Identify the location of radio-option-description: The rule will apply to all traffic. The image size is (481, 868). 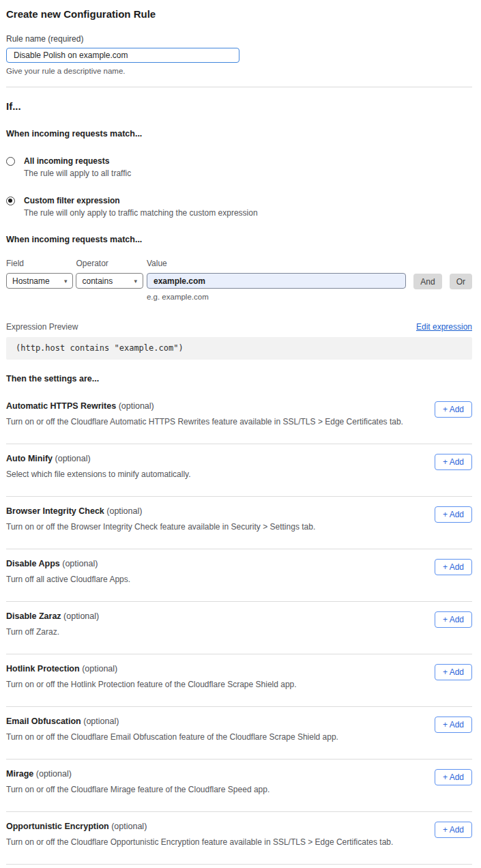
(78, 173).